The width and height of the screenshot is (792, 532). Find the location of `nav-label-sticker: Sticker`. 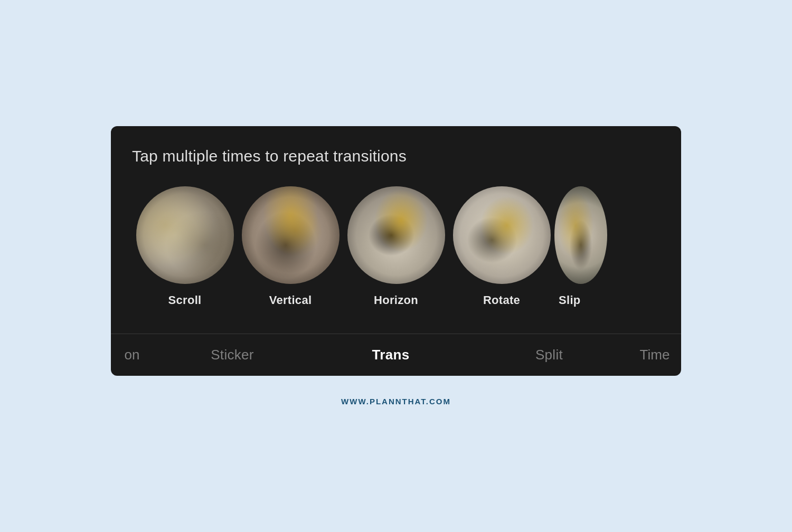

nav-label-sticker: Sticker is located at coordinates (232, 355).